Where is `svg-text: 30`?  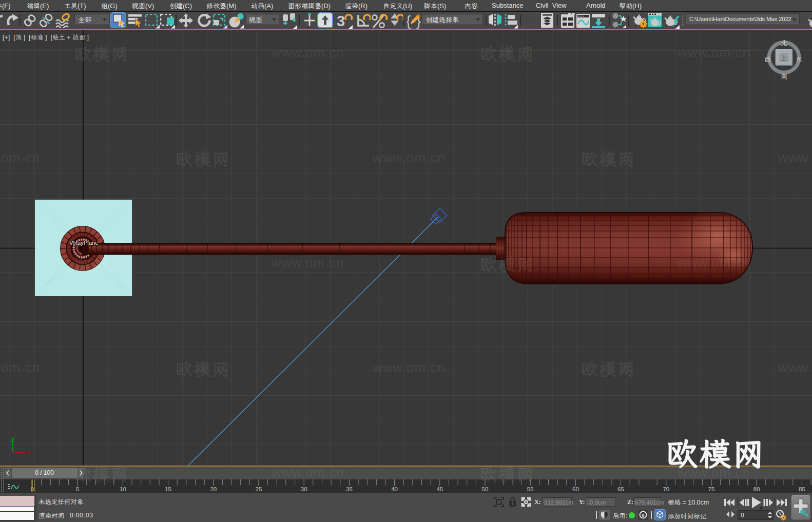 svg-text: 30 is located at coordinates (304, 489).